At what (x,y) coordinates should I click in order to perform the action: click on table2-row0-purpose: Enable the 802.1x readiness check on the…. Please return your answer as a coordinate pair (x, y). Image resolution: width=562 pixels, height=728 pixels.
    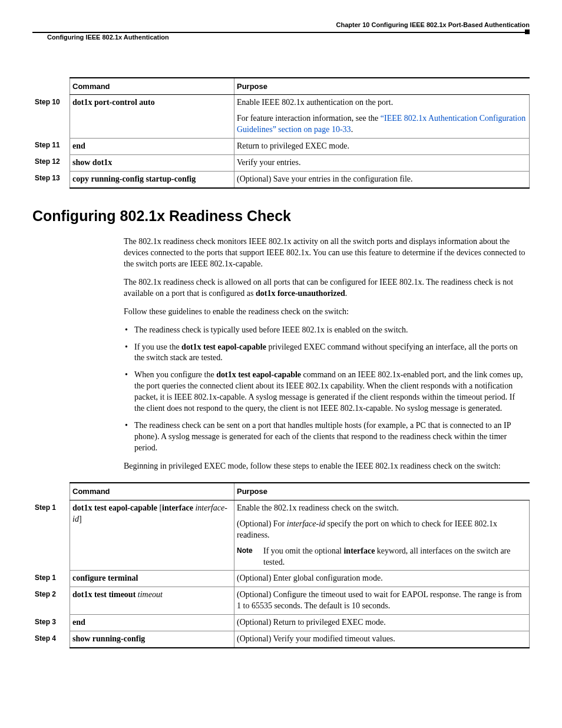
    Looking at the image, I should click on (382, 535).